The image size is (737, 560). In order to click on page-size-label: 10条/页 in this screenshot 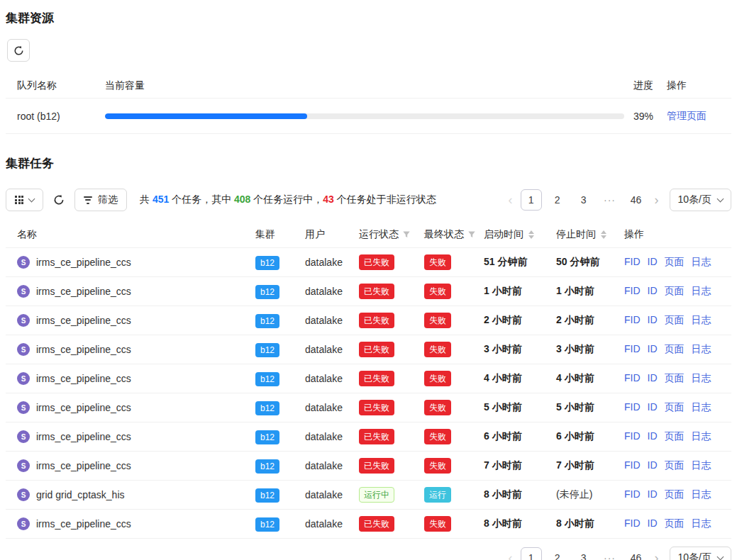, I will do `click(695, 556)`.